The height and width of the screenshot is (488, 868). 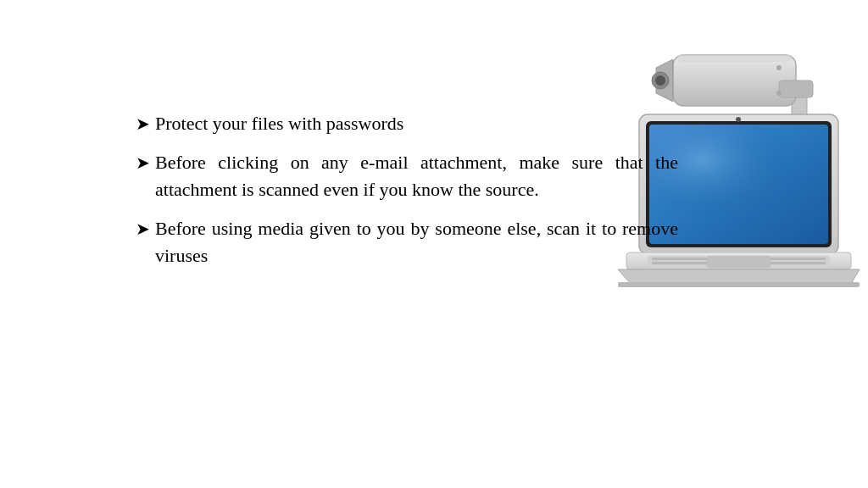 I want to click on bullet-text-3: Before using media given to you by someo…, so click(x=417, y=242).